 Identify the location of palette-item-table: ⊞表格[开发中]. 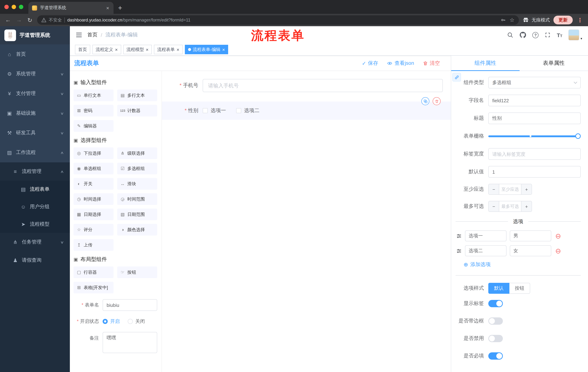
(94, 287).